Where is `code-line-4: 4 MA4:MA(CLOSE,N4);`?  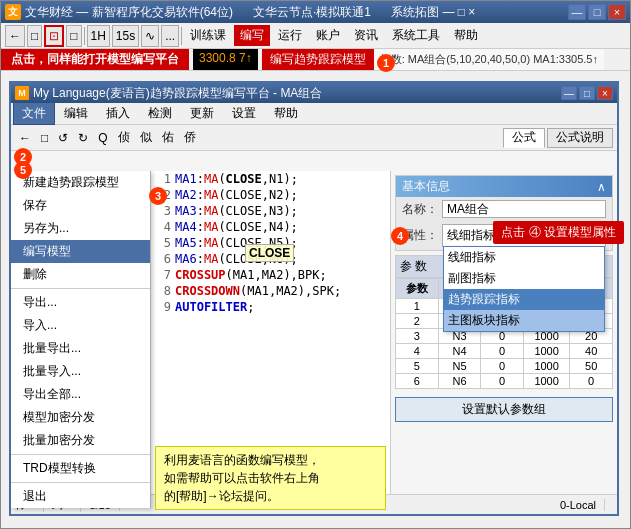
code-line-4: 4 MA4:MA(CLOSE,N4); is located at coordinates (270, 227).